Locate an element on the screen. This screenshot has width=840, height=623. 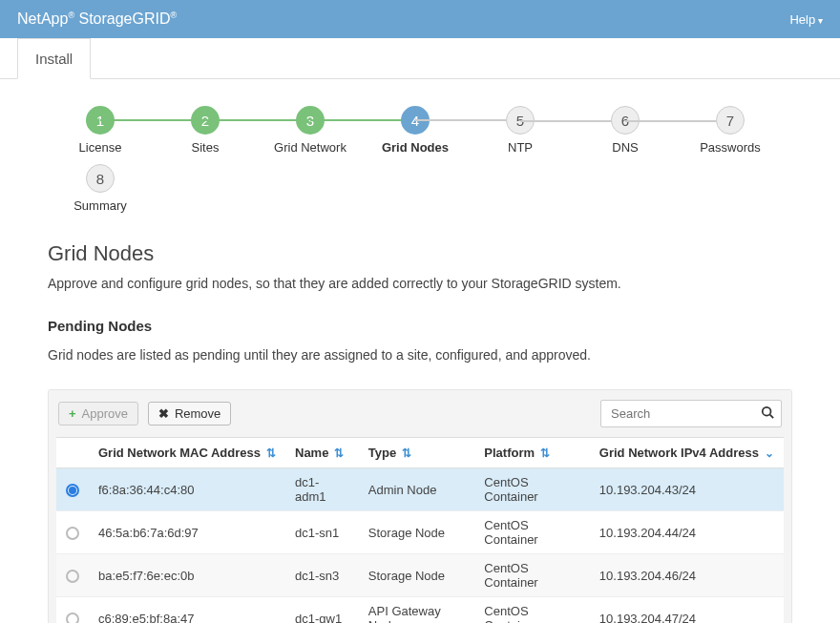
step-license: 1License is located at coordinates (100, 130).